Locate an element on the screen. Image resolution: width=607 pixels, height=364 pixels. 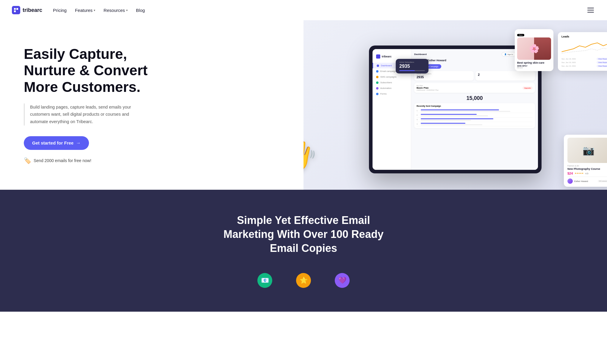
logo: tribearc is located at coordinates (27, 10).